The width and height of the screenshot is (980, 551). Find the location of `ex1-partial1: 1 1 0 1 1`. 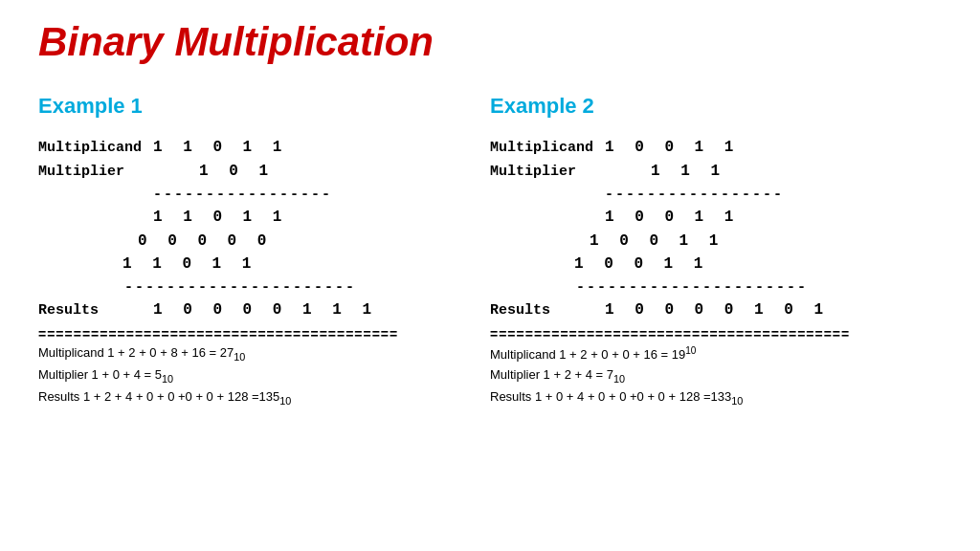

ex1-partial1: 1 1 0 1 1 is located at coordinates (317, 218).